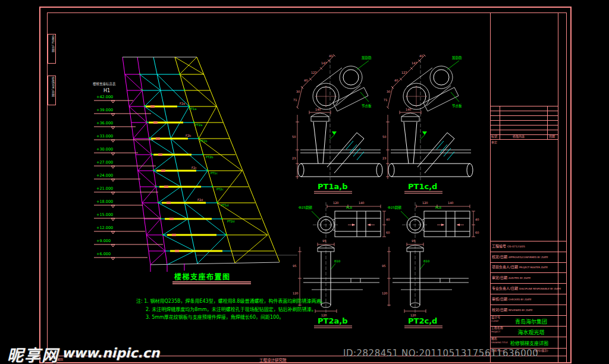 The width and height of the screenshot is (609, 364). What do you see at coordinates (111, 353) in the screenshot?
I see `watermark-site-url: www.nipic.cn` at bounding box center [111, 353].